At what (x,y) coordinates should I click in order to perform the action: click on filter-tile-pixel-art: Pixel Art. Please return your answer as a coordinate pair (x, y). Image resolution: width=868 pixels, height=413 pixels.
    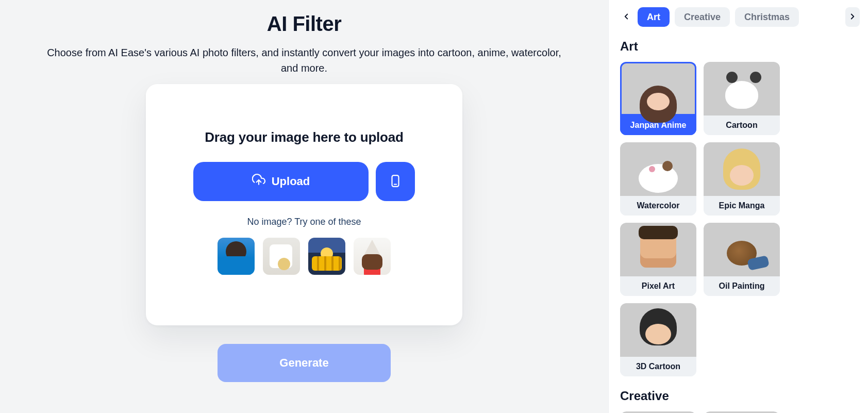
    Looking at the image, I should click on (658, 259).